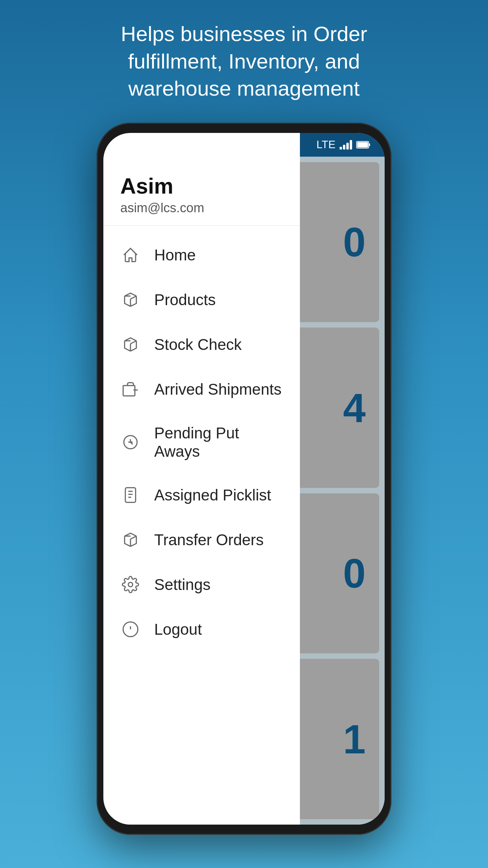 The width and height of the screenshot is (488, 868). What do you see at coordinates (202, 186) in the screenshot?
I see `user-name: Asim` at bounding box center [202, 186].